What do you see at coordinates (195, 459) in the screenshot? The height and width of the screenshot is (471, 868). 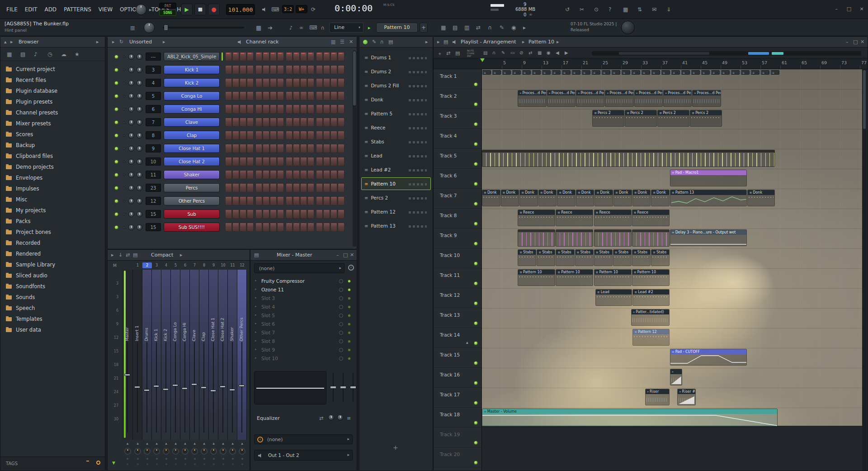 I see `strip-led-dot` at bounding box center [195, 459].